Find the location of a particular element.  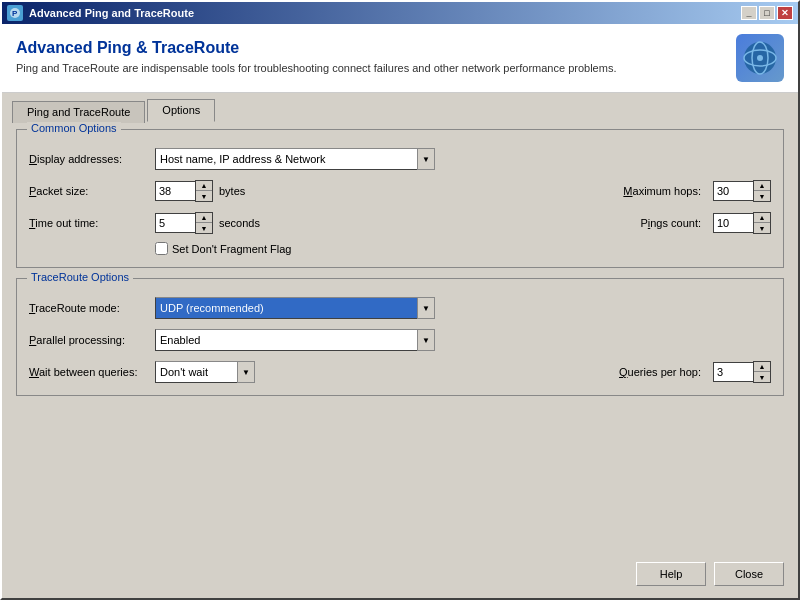

title-text: Advanced Ping and TraceRoute is located at coordinates (112, 13).